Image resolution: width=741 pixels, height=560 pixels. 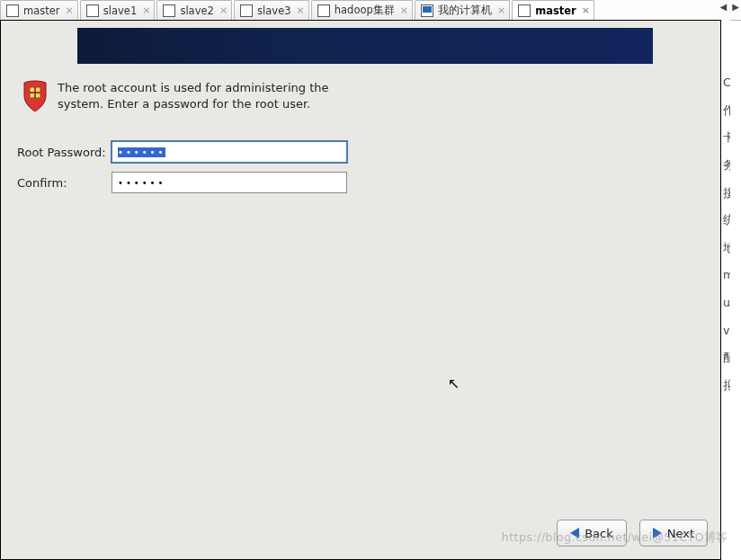 What do you see at coordinates (575, 533) in the screenshot?
I see `arrow-left-icon` at bounding box center [575, 533].